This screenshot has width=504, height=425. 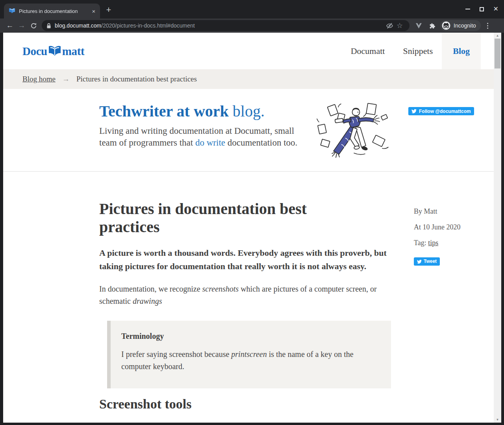 I want to click on browser-tab: Pictures in documentation ×, so click(x=52, y=11).